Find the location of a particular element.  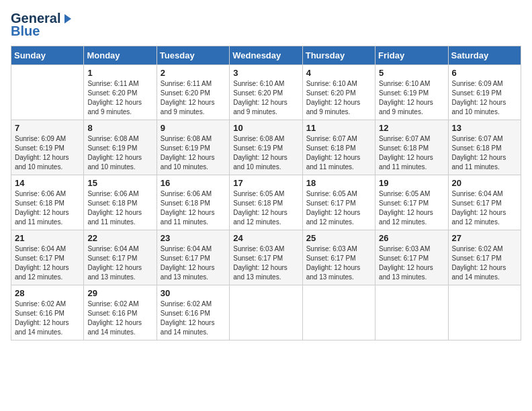

logo-blue: Blue is located at coordinates (26, 31).